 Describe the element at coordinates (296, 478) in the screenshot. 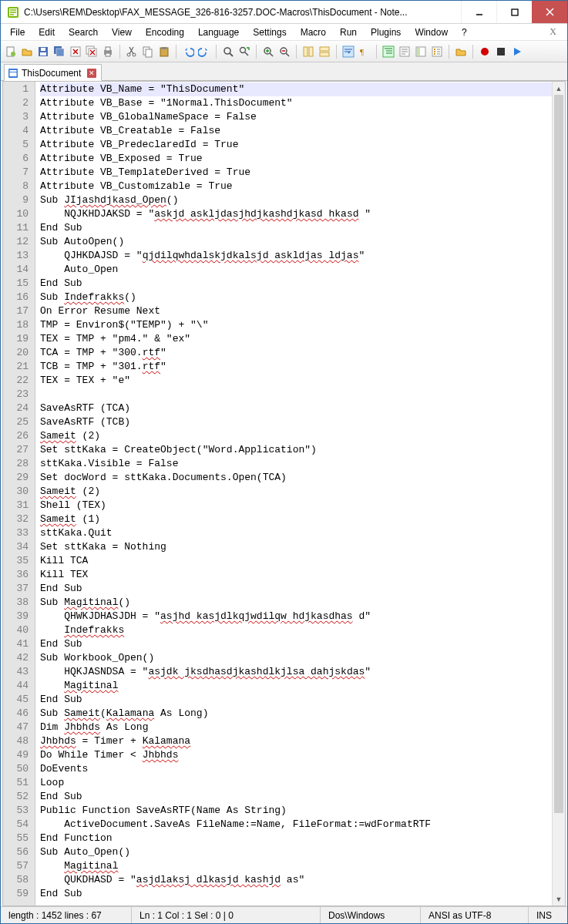

I see `code-line: Set docWord = sttKaka.Documents.Open(TCA…` at that location.